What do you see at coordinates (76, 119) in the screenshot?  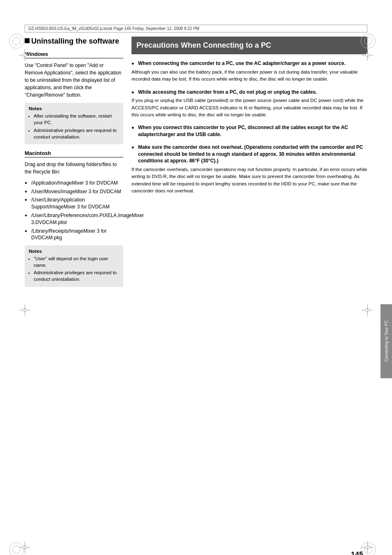 I see `windows-note-1: After uninstalling the software, restart…` at bounding box center [76, 119].